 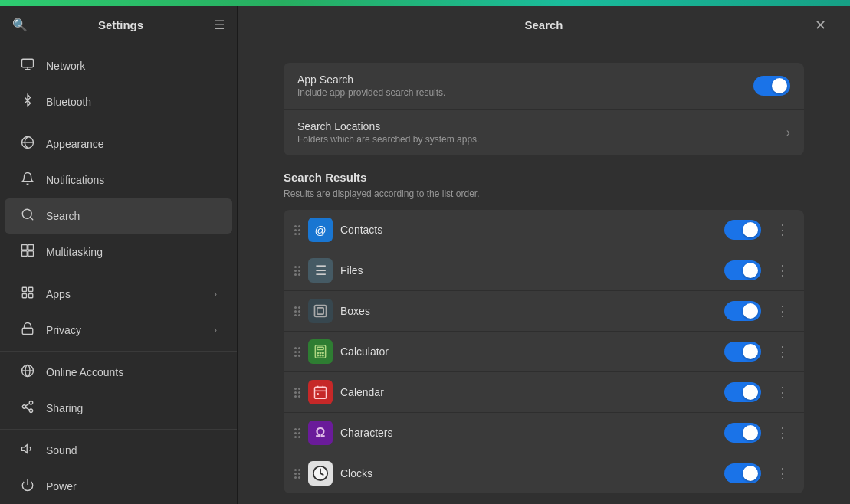 I want to click on search-results-section-subtitle: Results are displayed according to the l…, so click(x=544, y=194).